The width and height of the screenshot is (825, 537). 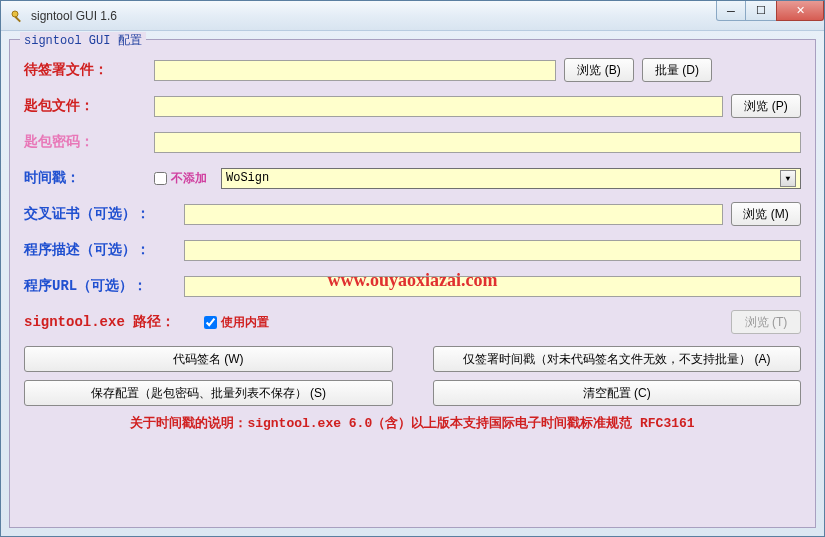 I want to click on label-key-password: 匙包密码：, so click(x=89, y=142).